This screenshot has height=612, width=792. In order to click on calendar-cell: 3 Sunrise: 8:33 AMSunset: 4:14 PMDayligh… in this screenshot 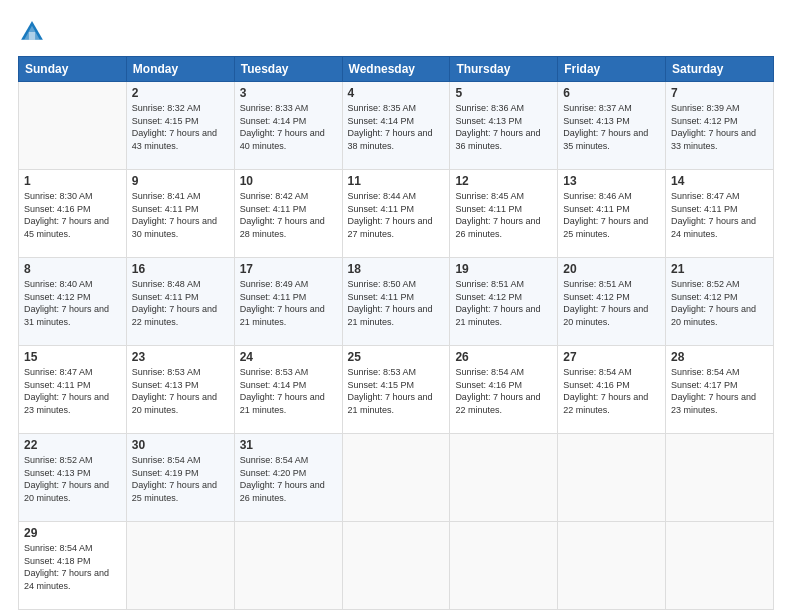, I will do `click(288, 126)`.